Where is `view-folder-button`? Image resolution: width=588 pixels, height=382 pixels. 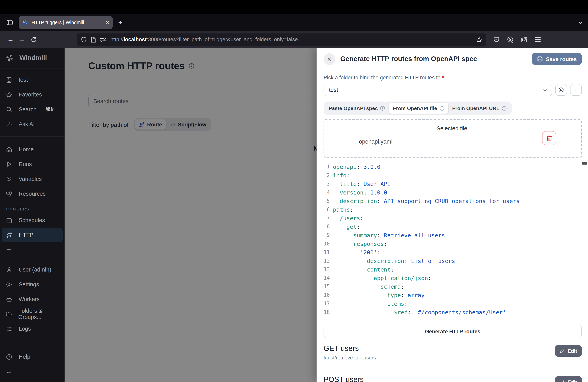 view-folder-button is located at coordinates (561, 90).